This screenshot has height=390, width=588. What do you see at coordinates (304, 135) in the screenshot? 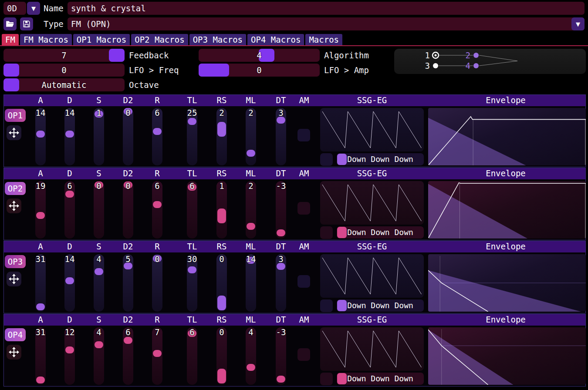
I see `op1-am-checkbox` at bounding box center [304, 135].